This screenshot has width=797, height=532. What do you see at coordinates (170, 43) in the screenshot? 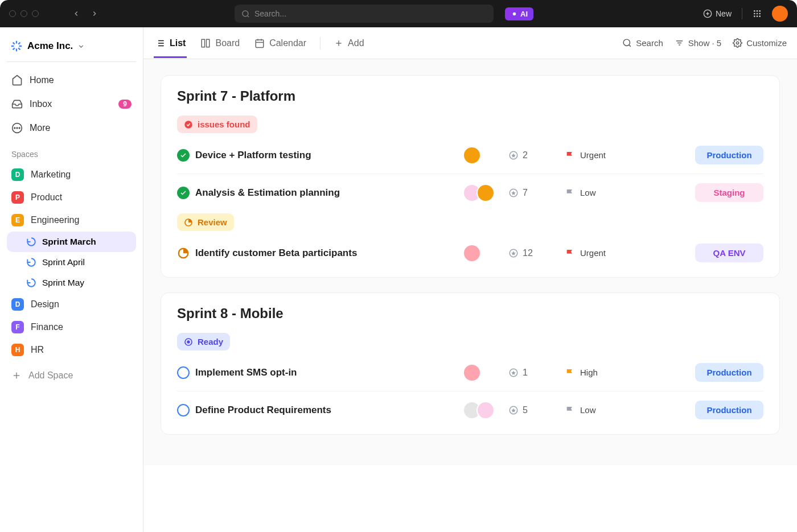
I see `tab-list: List` at bounding box center [170, 43].